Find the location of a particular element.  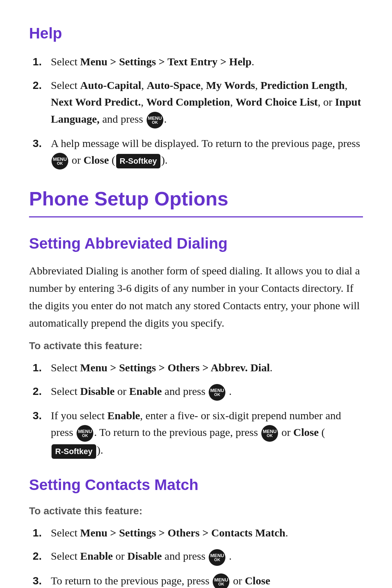

contacts-step-2-num: 2. is located at coordinates (42, 557).